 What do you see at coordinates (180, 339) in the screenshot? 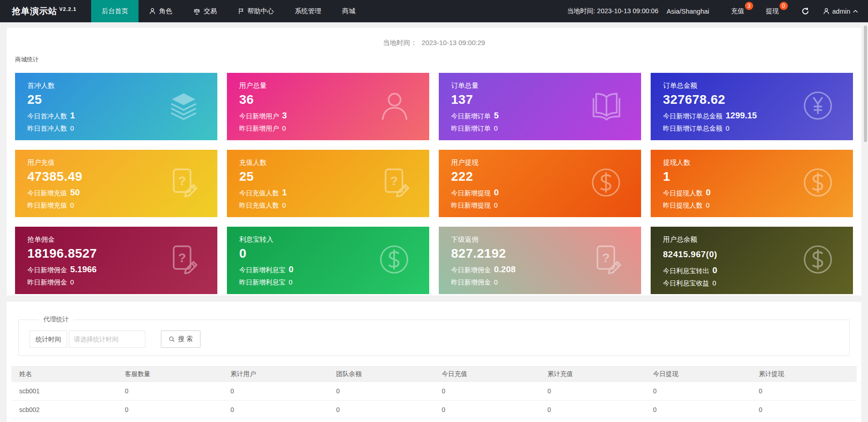
I see `search-button: 搜 索` at bounding box center [180, 339].